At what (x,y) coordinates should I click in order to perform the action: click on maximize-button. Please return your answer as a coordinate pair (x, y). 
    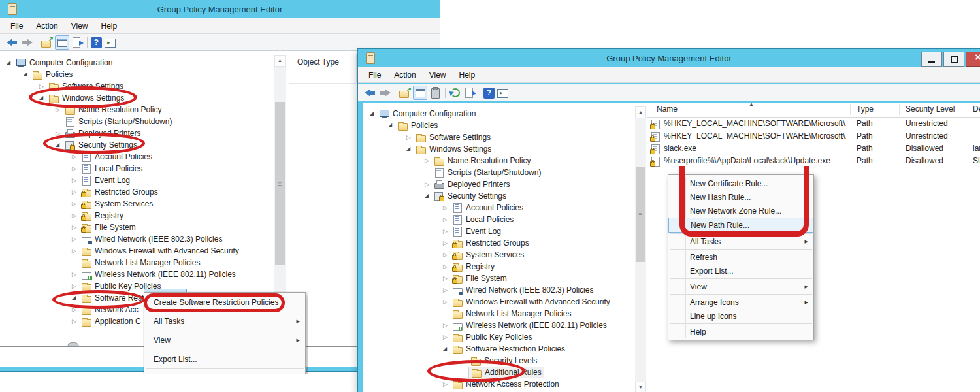
    Looking at the image, I should click on (954, 59).